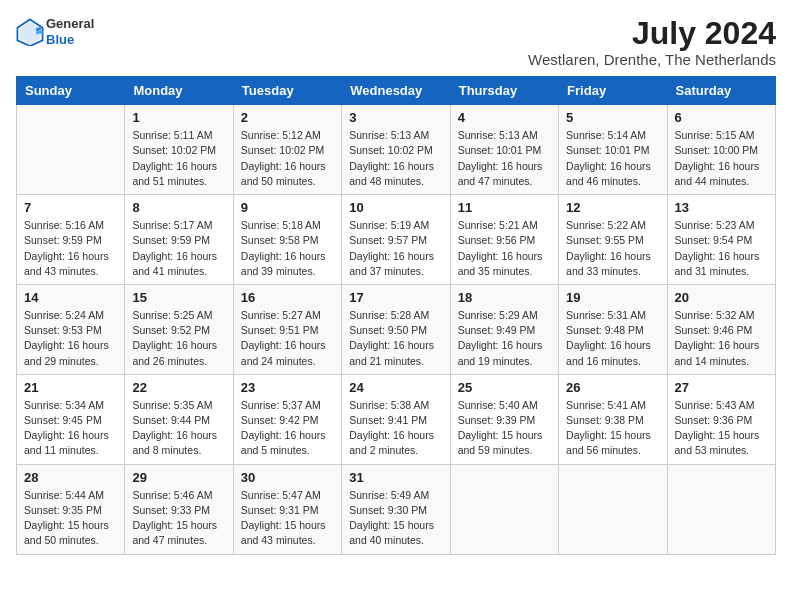  What do you see at coordinates (178, 518) in the screenshot?
I see `day-info: Sunrise: 5:46 AM Sunset: 9:33 PM Dayligh…` at bounding box center [178, 518].